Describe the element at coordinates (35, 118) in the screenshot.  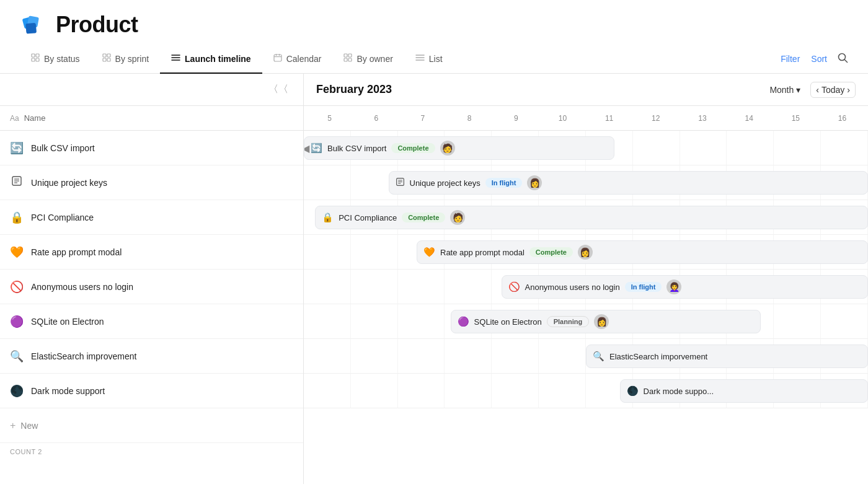
I see `col-name-label: Name` at that location.